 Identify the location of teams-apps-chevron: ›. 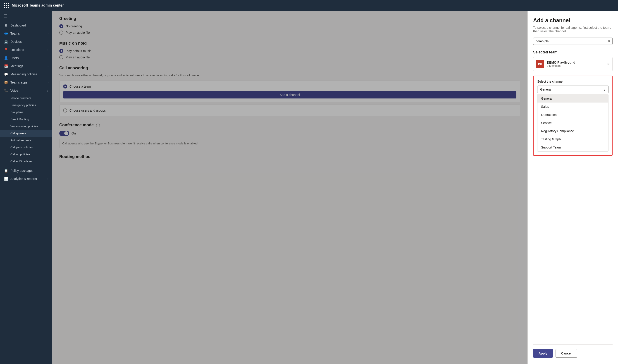
(48, 82).